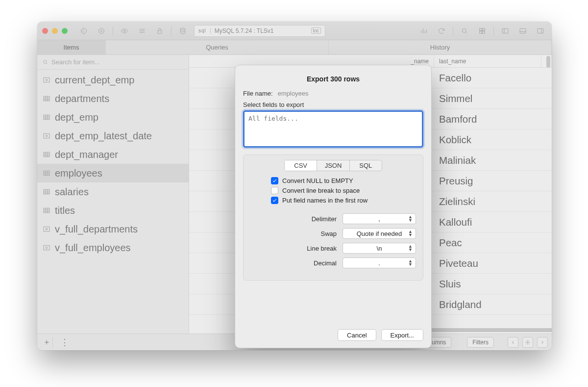 The width and height of the screenshot is (588, 387). Describe the element at coordinates (75, 62) in the screenshot. I see `search-placeholder: Search for item...` at that location.